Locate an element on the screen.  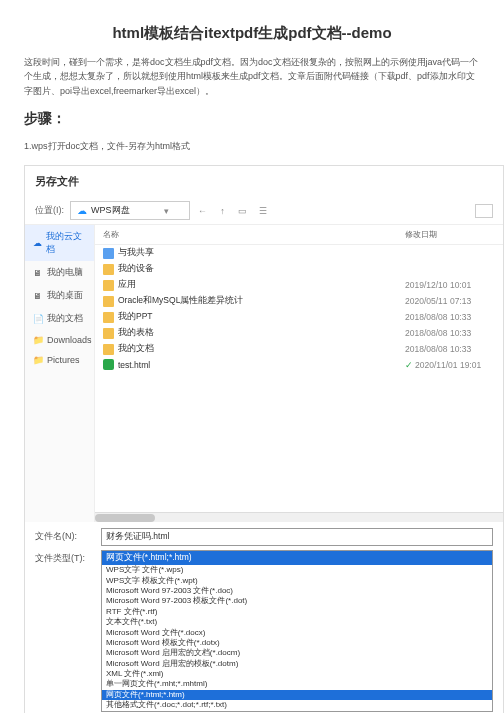
filename-input: 财务凭证吗.html is located at coordinates (297, 537).